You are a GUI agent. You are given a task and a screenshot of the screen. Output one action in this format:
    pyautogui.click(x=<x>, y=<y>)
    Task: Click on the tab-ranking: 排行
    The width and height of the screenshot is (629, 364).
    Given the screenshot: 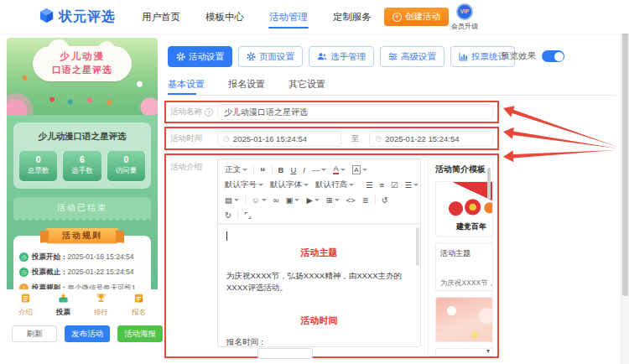 What is the action you would take?
    pyautogui.click(x=101, y=304)
    